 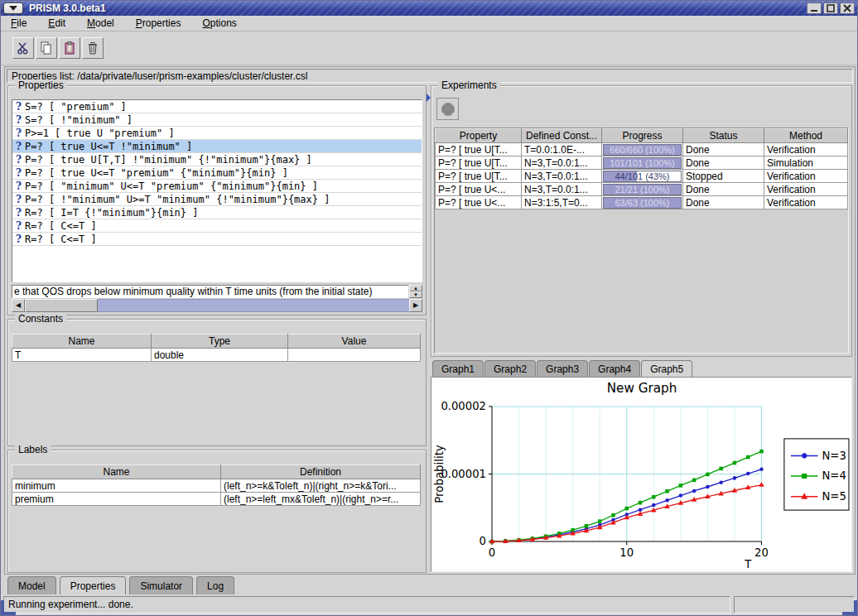 What do you see at coordinates (93, 48) in the screenshot?
I see `delete-button` at bounding box center [93, 48].